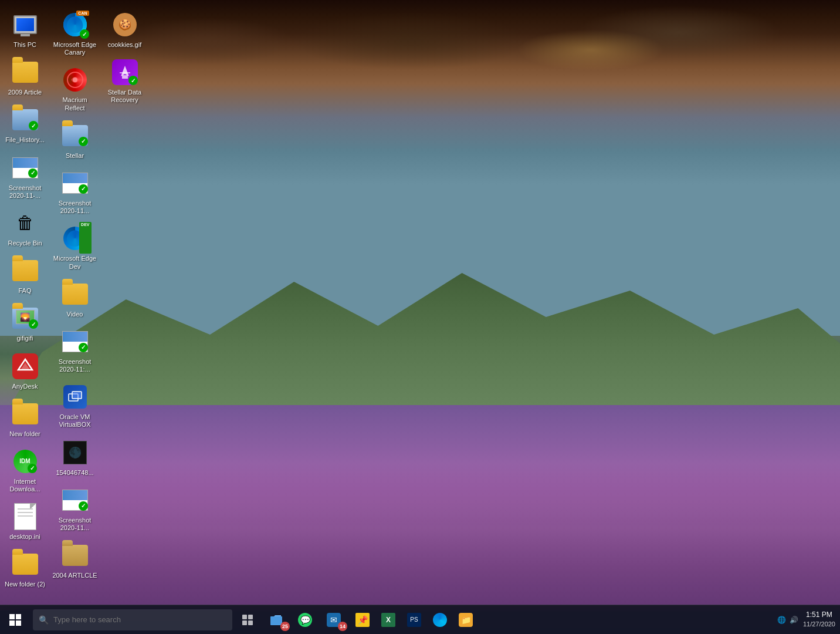 This screenshot has height=634, width=840. I want to click on icon-label-screenshot-3: Screenshot 2020-11:..., so click(75, 366).